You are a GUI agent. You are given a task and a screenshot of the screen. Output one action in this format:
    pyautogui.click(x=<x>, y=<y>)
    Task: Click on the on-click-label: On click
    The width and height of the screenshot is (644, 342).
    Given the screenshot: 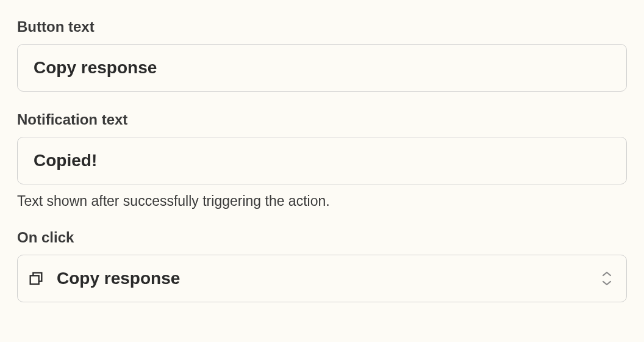 What is the action you would take?
    pyautogui.click(x=322, y=238)
    